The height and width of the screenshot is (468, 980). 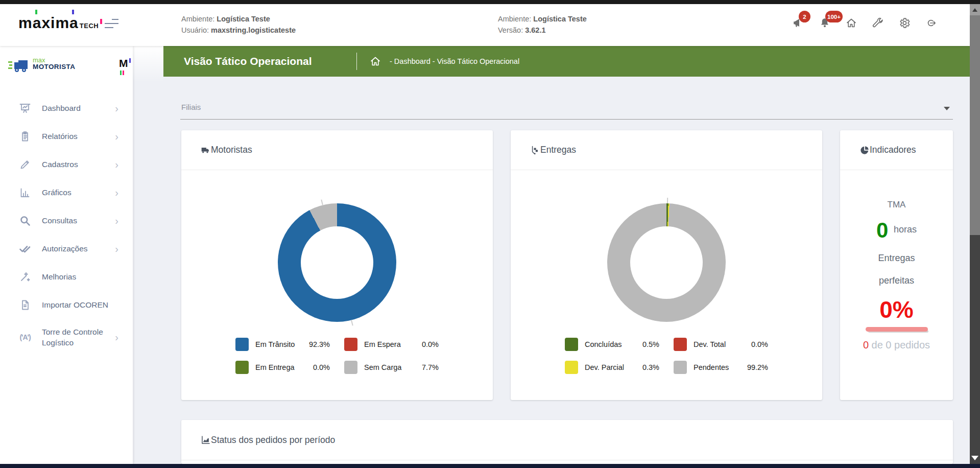 What do you see at coordinates (560, 19) in the screenshot?
I see `ambiente-value-2: Logística Teste` at bounding box center [560, 19].